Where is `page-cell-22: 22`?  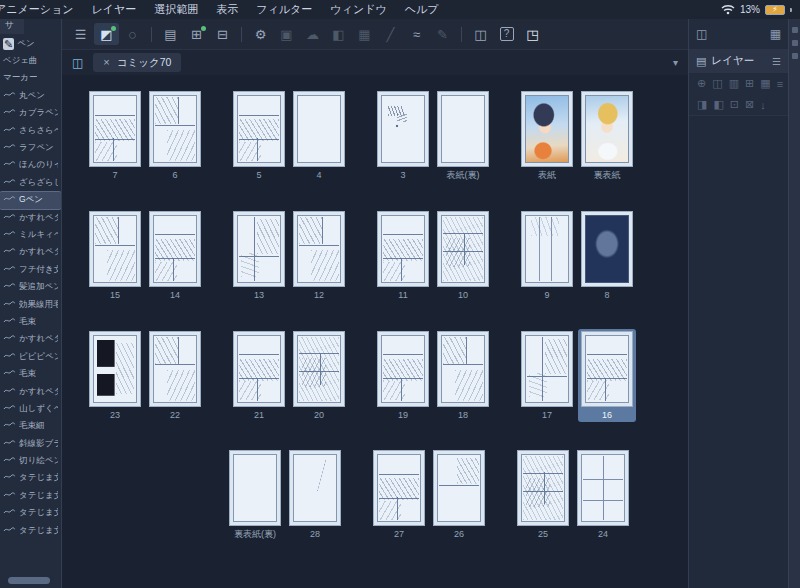 page-cell-22: 22 is located at coordinates (175, 376).